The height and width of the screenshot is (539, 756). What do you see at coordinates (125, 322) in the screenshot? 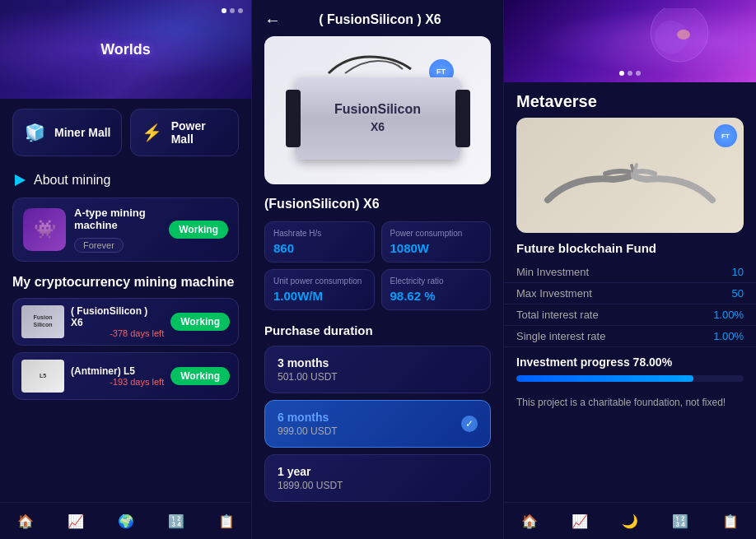
I see `fusion-silicon-item: FusionSilicon ( FusionSilicon )X6 -378 d…` at bounding box center [125, 322].